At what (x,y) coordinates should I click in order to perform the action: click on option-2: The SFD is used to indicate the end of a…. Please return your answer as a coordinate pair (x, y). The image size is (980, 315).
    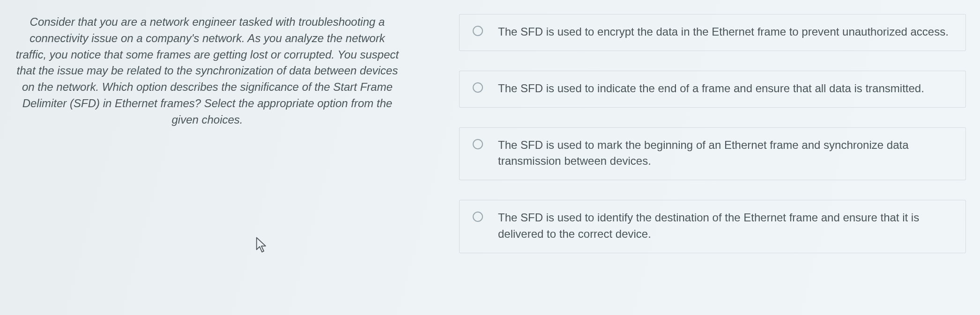
    Looking at the image, I should click on (713, 89).